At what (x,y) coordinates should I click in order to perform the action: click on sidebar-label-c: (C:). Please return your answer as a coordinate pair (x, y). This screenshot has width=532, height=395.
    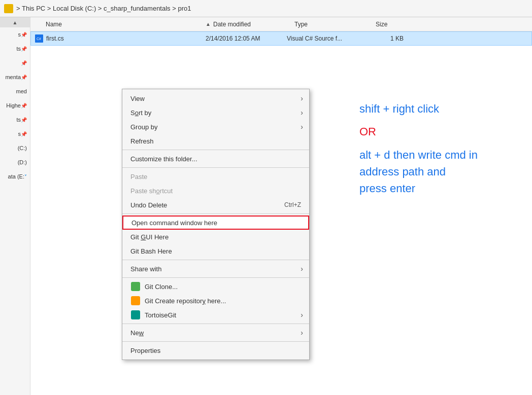
    Looking at the image, I should click on (22, 148).